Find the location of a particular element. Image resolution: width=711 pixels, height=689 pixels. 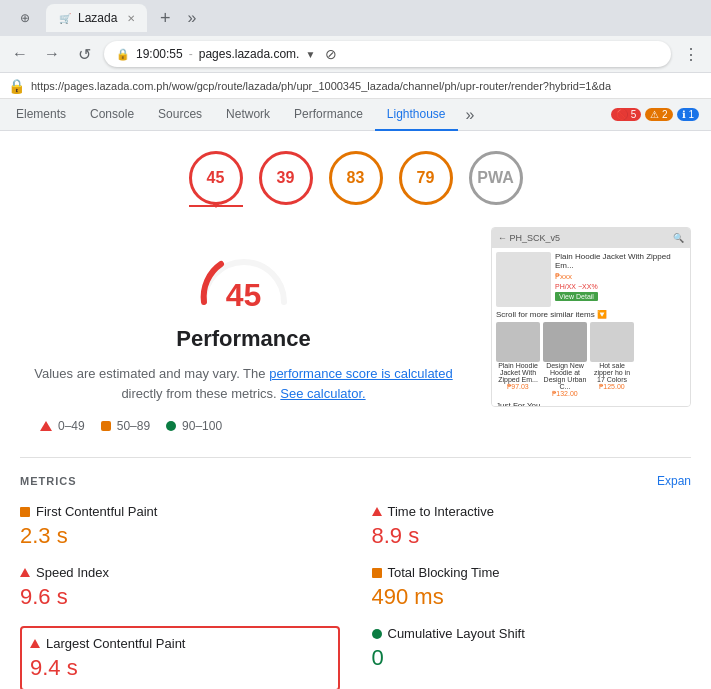

metric-si-value: 9.6 s is located at coordinates (180, 597).